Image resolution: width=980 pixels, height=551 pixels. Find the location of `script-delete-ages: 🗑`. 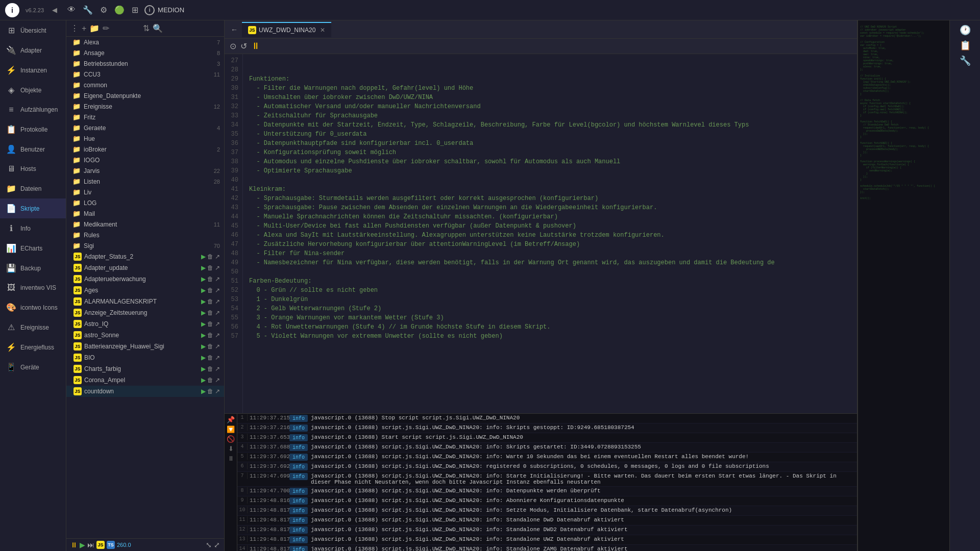

script-delete-ages: 🗑 is located at coordinates (210, 290).